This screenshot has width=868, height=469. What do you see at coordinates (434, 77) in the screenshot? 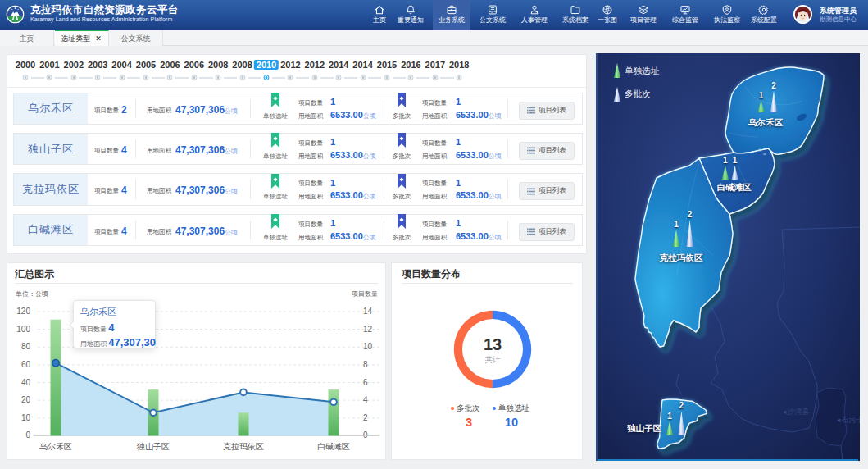
I see `timeline-dot-2017` at bounding box center [434, 77].